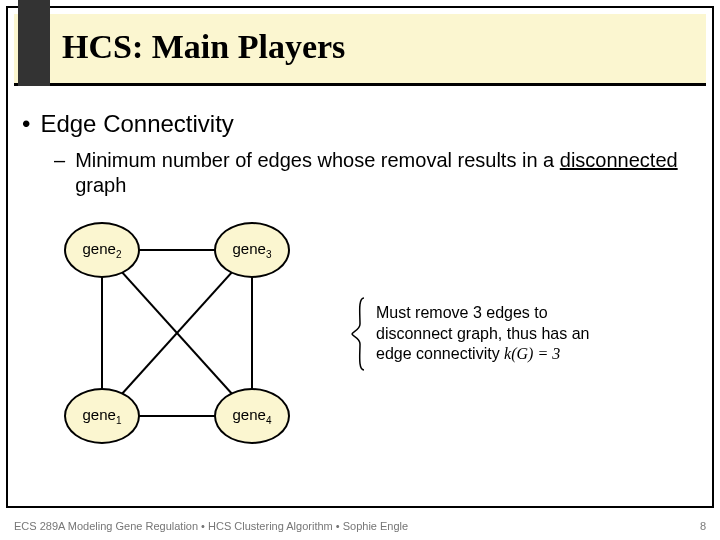 This screenshot has width=720, height=540. Describe the element at coordinates (360, 526) in the screenshot. I see `footer: ECS 289A Modeling Gene Regulation • HCS …` at that location.